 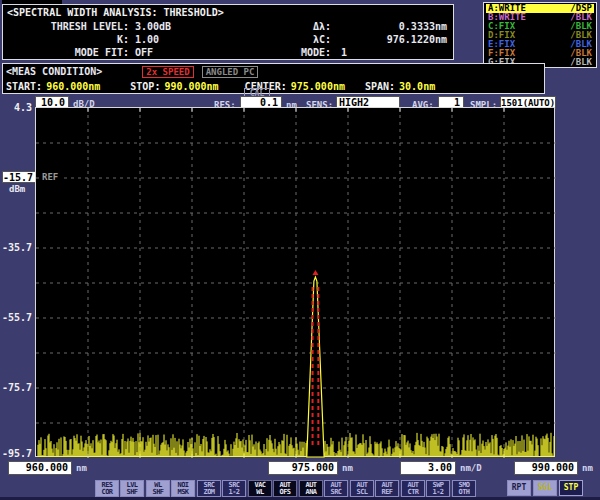 What do you see at coordinates (191, 52) in the screenshot?
I see `mode-fit-value: OFF` at bounding box center [191, 52].